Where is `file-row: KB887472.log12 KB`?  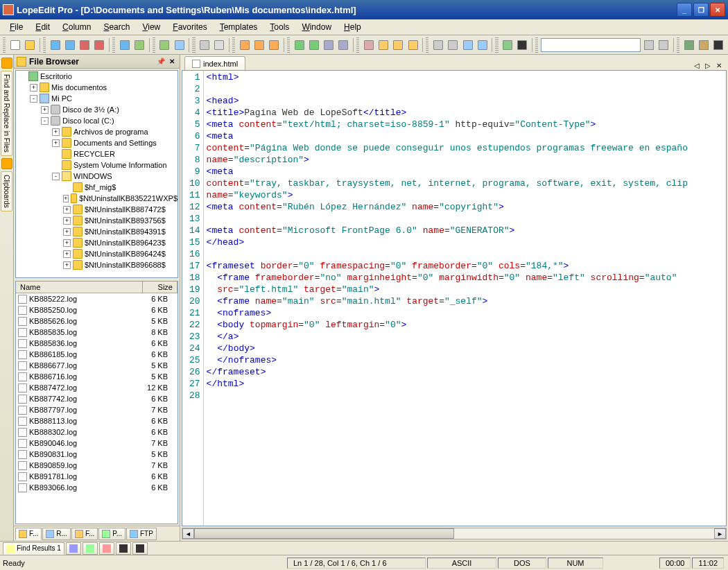
file-row: KB887472.log12 KB is located at coordinates (97, 388).